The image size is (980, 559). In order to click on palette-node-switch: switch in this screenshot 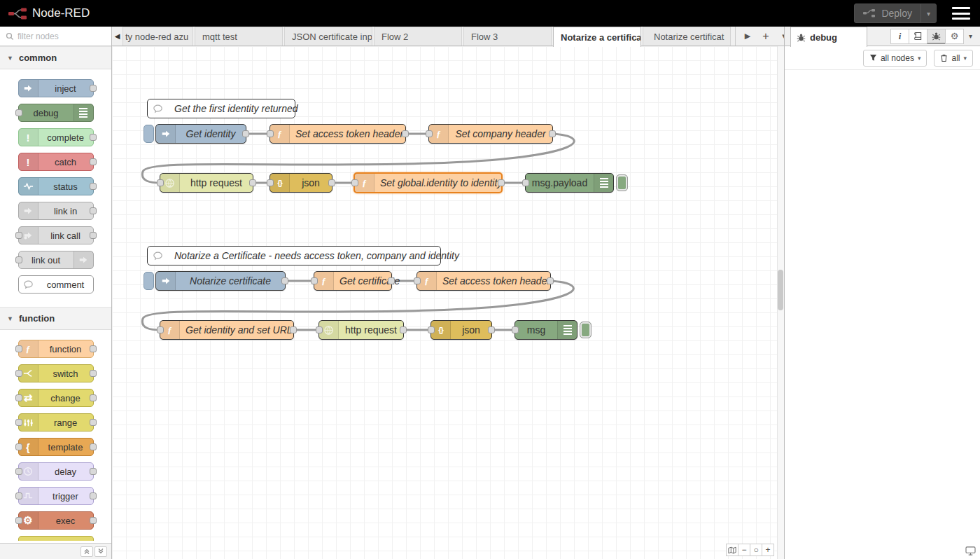, I will do `click(56, 373)`.